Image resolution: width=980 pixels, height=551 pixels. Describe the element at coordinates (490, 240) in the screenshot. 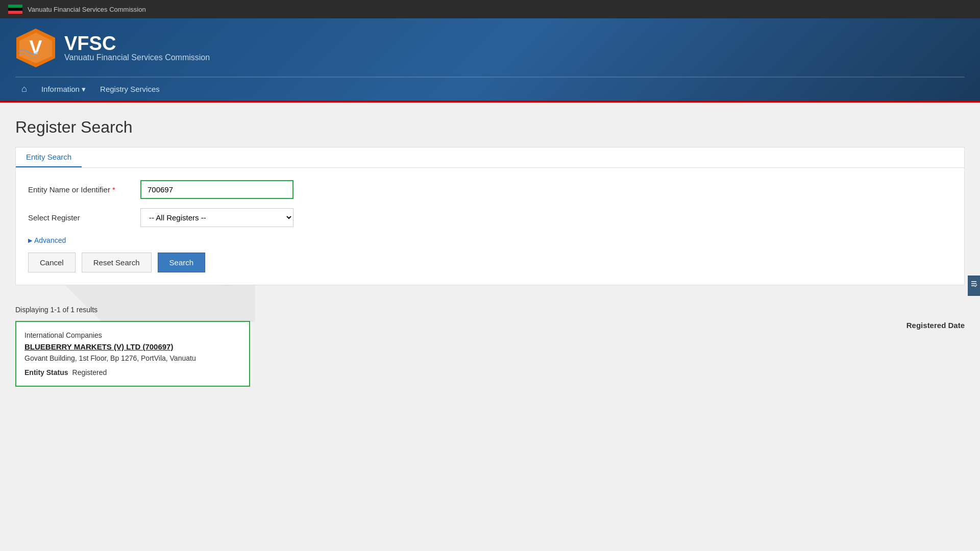

I see `advanced-toggle: Advanced` at that location.